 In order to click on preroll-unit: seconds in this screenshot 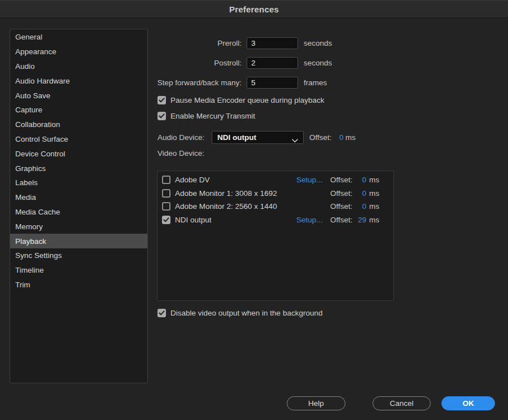, I will do `click(318, 43)`.